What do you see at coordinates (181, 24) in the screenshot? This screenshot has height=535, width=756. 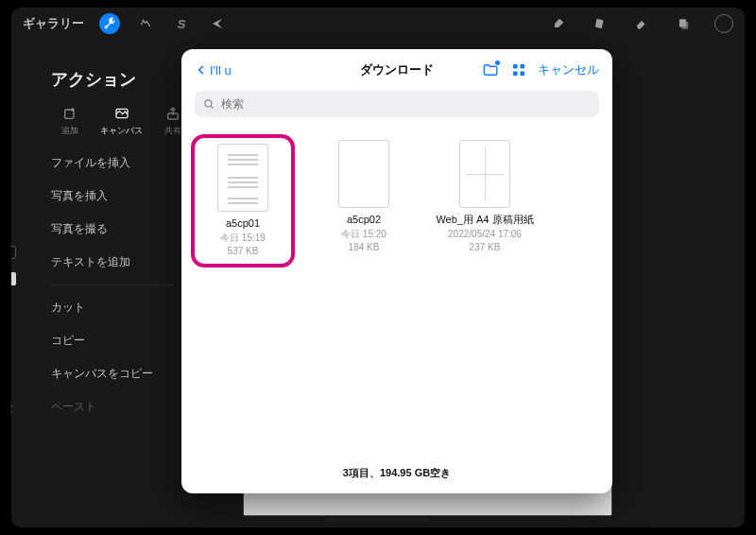 I see `selection-icon: S` at bounding box center [181, 24].